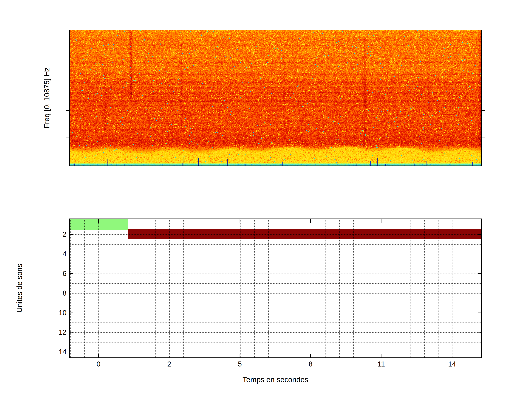 The width and height of the screenshot is (532, 399). Describe the element at coordinates (452, 364) in the screenshot. I see `x-tick-label: 14` at that location.